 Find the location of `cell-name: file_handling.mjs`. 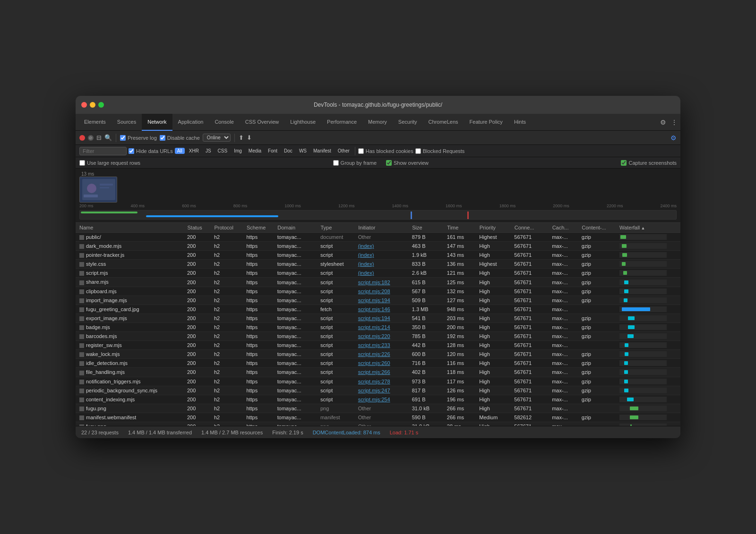

cell-name: file_handling.mjs is located at coordinates (129, 372).